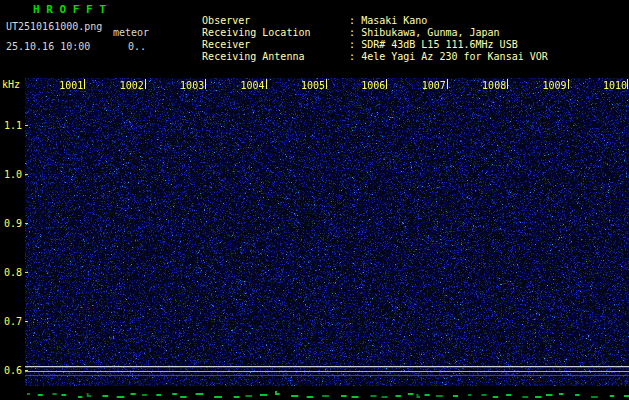  What do you see at coordinates (131, 32) in the screenshot?
I see `observation-tag: meteor` at bounding box center [131, 32].